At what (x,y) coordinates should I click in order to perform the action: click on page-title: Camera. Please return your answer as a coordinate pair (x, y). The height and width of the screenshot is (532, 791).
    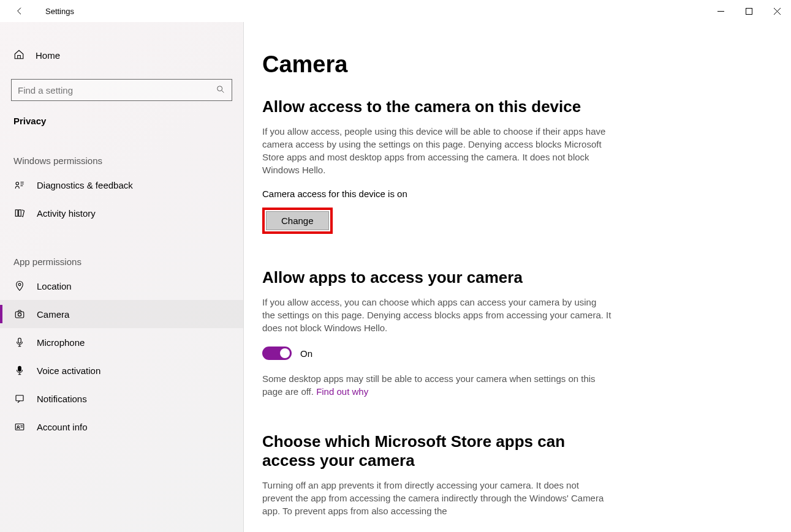
    Looking at the image, I should click on (515, 65).